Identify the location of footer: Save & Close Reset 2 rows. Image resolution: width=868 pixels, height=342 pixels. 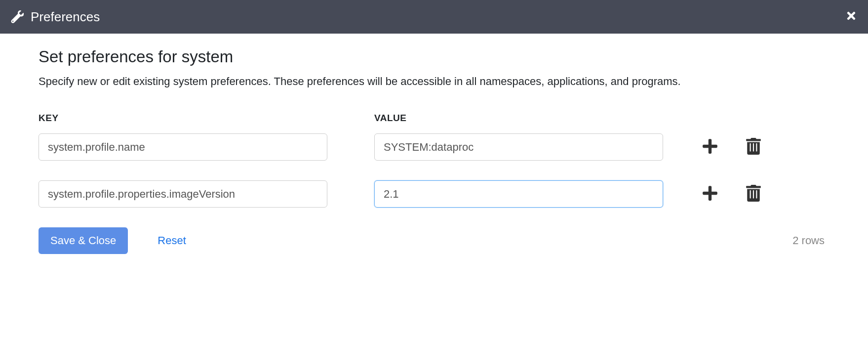
(434, 241).